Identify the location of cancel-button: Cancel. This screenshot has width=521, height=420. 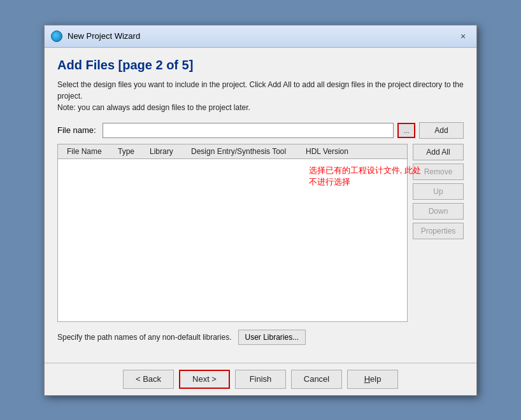
(317, 379).